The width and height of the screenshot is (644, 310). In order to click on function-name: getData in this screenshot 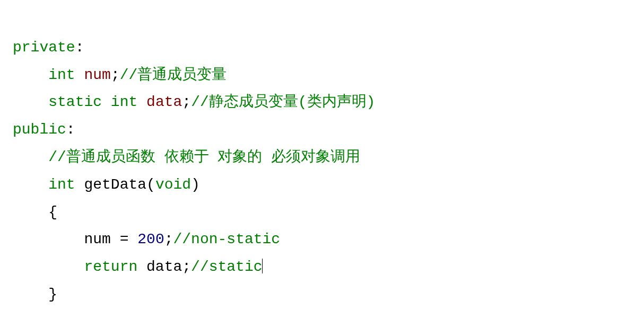, I will do `click(115, 184)`.